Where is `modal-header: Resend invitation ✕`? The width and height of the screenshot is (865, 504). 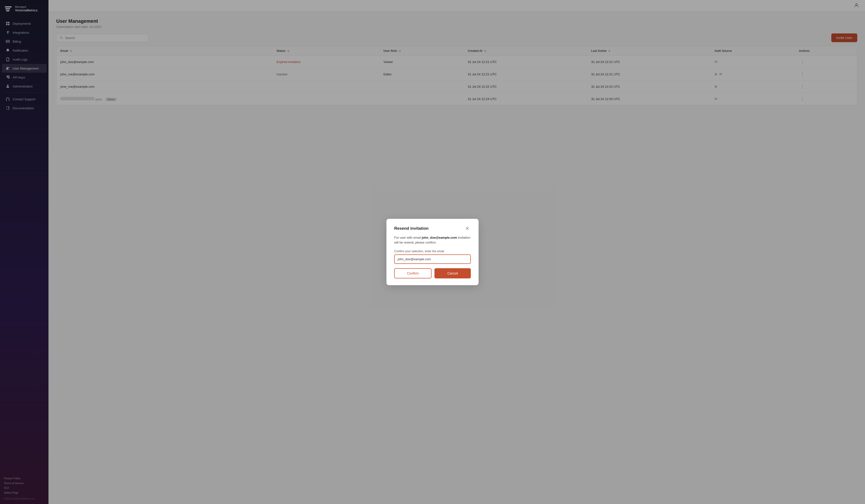
modal-header: Resend invitation ✕ is located at coordinates (432, 228).